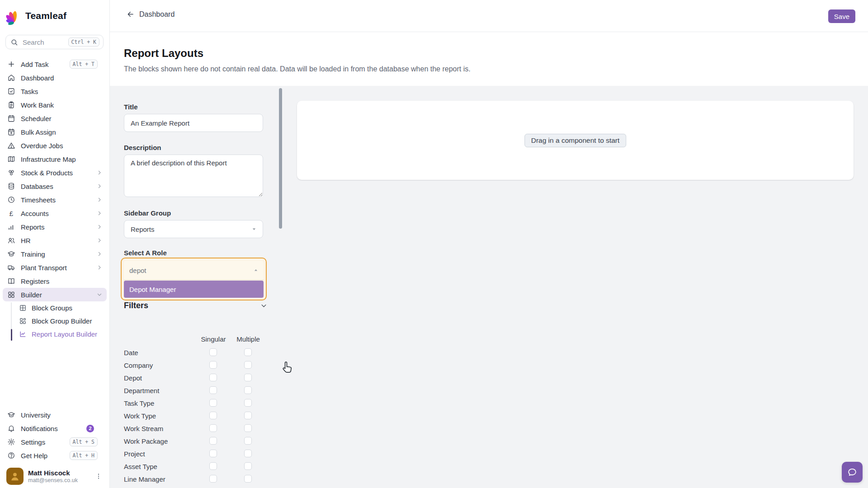 The image size is (868, 488). What do you see at coordinates (55, 415) in the screenshot?
I see `sidebar-item-university: University` at bounding box center [55, 415].